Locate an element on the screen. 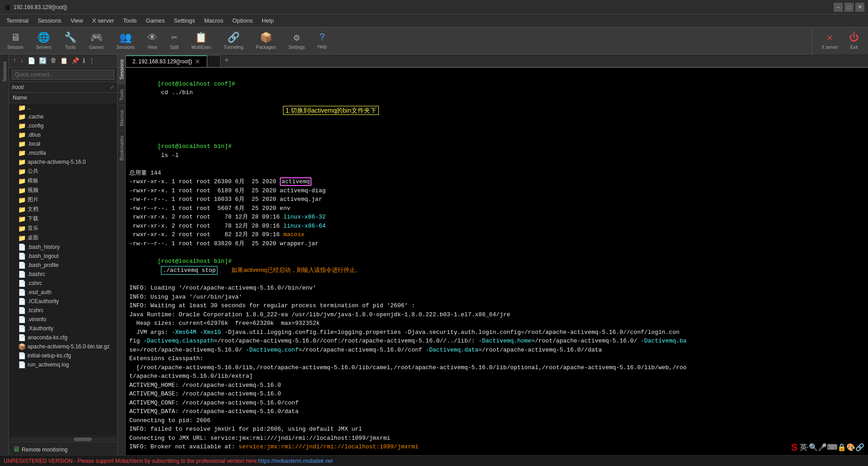 This screenshot has height=466, width=868. fb-arrow-down: ↓ is located at coordinates (22, 61).